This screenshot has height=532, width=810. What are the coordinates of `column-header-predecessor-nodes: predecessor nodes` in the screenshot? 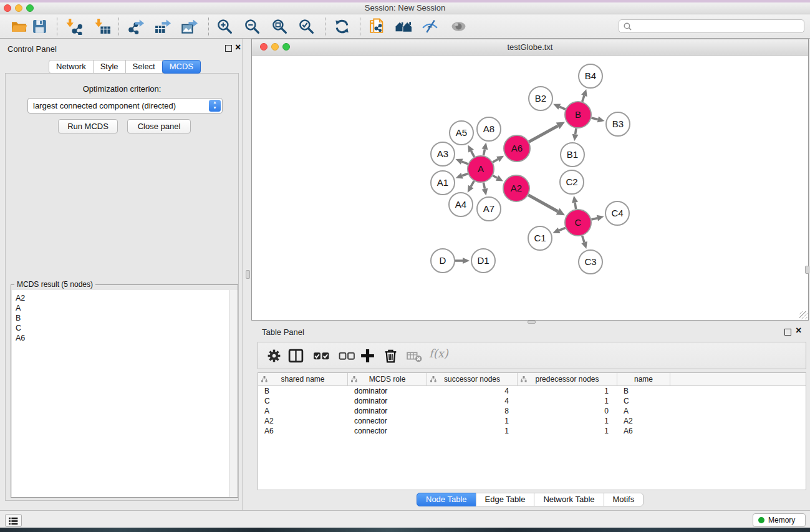 It's located at (567, 379).